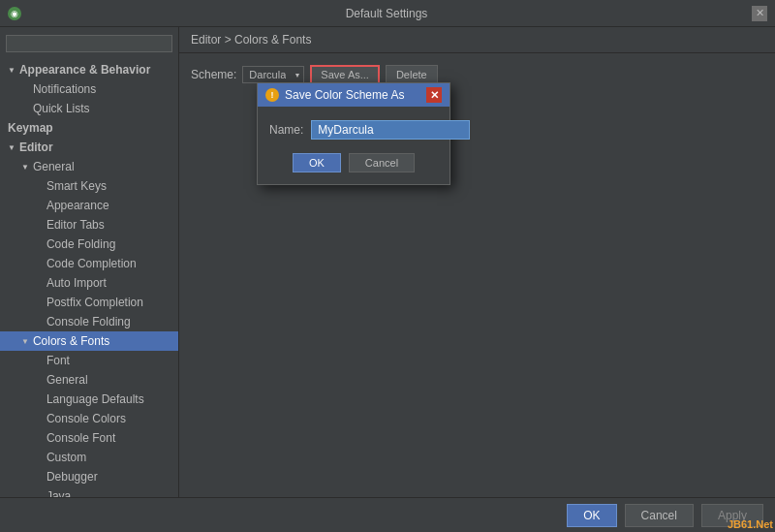 The width and height of the screenshot is (775, 532). Describe the element at coordinates (31, 128) in the screenshot. I see `sidebar-item-label: Keymap` at that location.